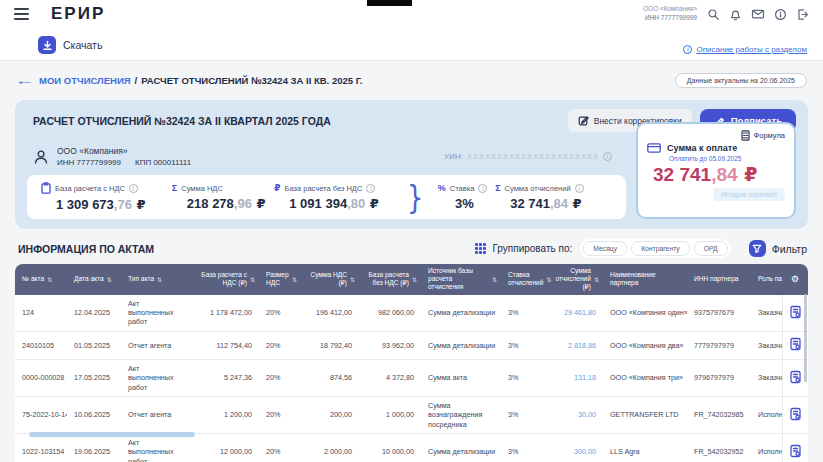 The width and height of the screenshot is (823, 462). Describe the element at coordinates (155, 279) in the screenshot. I see `column-header-act_type: Тип акта⇅` at that location.